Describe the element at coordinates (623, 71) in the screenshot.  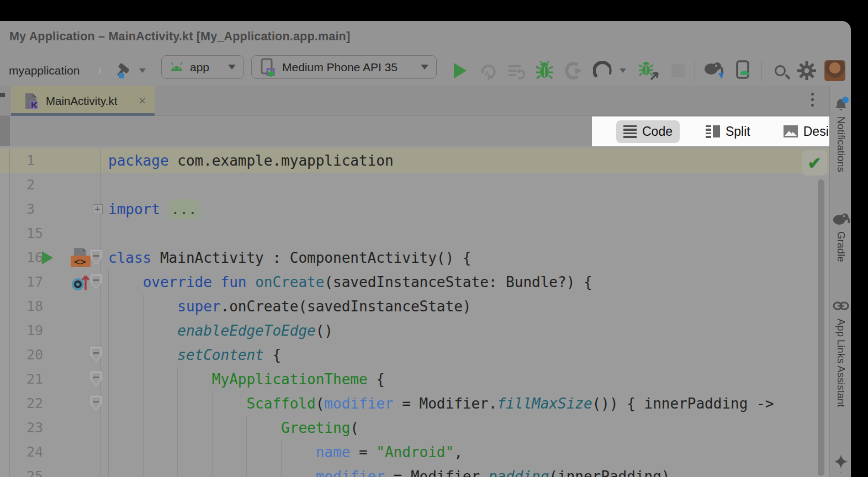
I see `profiler-dropdown-caret` at that location.